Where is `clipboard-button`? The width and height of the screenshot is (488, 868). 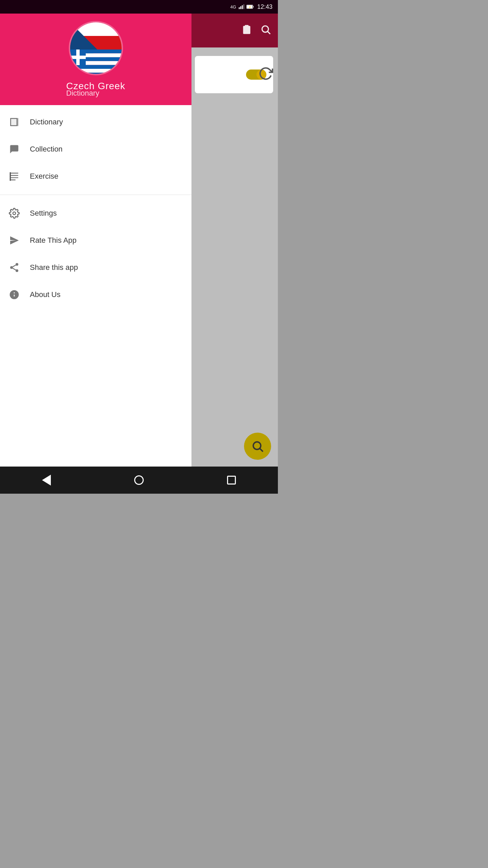
clipboard-button is located at coordinates (247, 31).